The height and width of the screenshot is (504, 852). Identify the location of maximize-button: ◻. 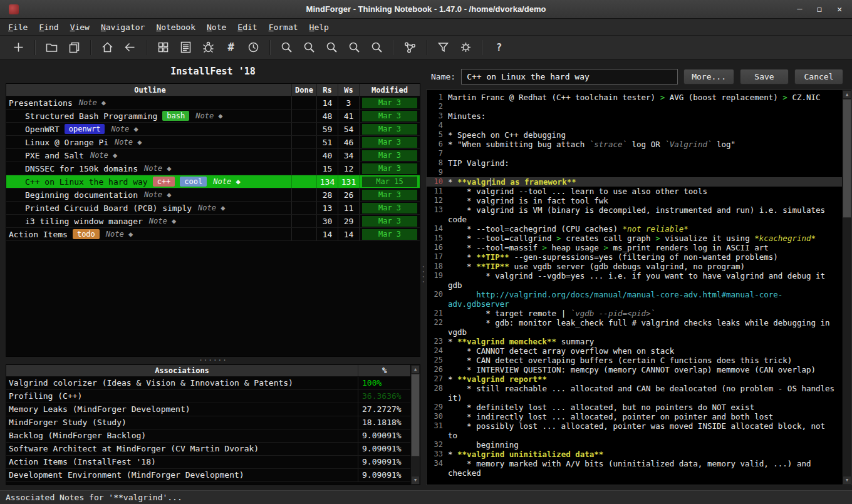
(819, 9).